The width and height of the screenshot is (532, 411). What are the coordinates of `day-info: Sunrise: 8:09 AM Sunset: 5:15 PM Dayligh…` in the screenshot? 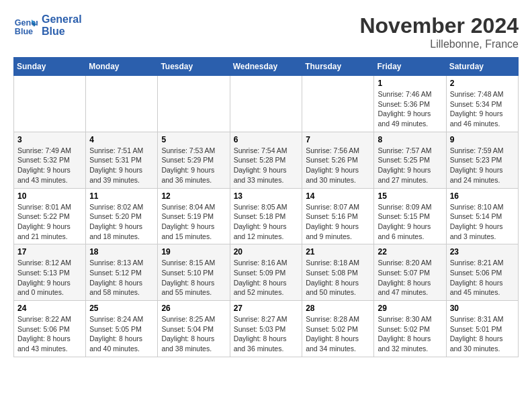 It's located at (410, 222).